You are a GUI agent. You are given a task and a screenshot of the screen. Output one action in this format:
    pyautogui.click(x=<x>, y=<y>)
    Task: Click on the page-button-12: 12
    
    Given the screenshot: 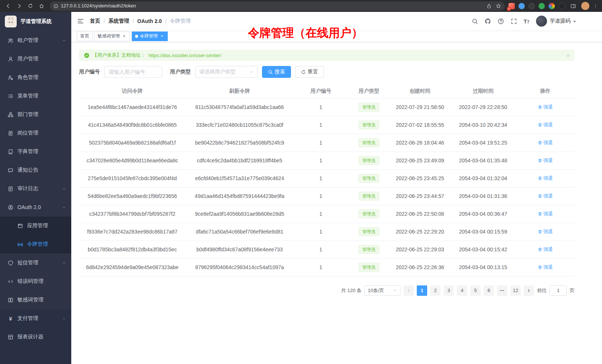 What is the action you would take?
    pyautogui.click(x=516, y=291)
    